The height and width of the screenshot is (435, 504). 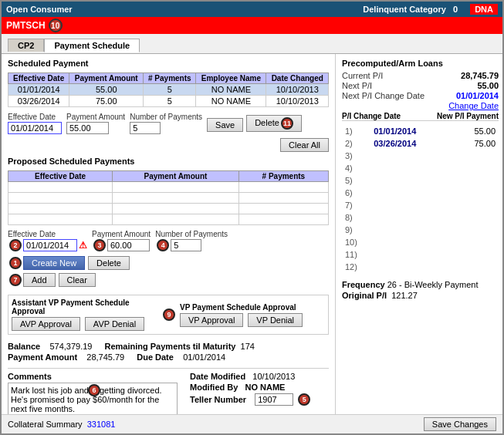 What do you see at coordinates (170, 79) in the screenshot?
I see `col-num-payments: # Payments` at bounding box center [170, 79].